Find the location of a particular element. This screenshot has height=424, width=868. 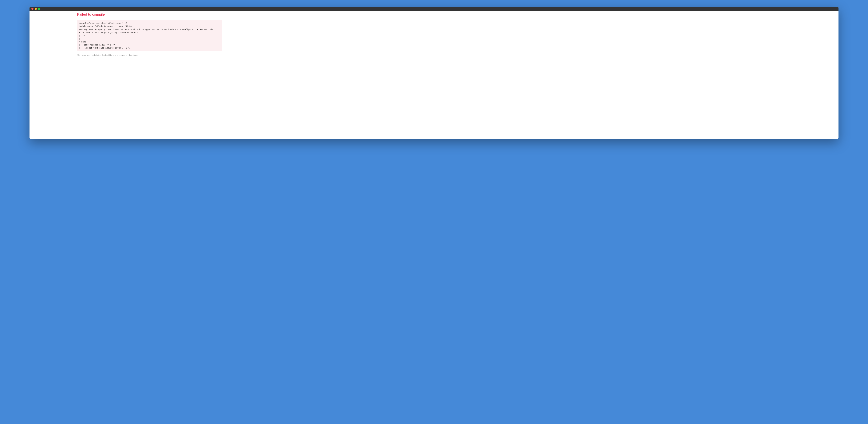

error-title: Failed to compile is located at coordinates (150, 14).